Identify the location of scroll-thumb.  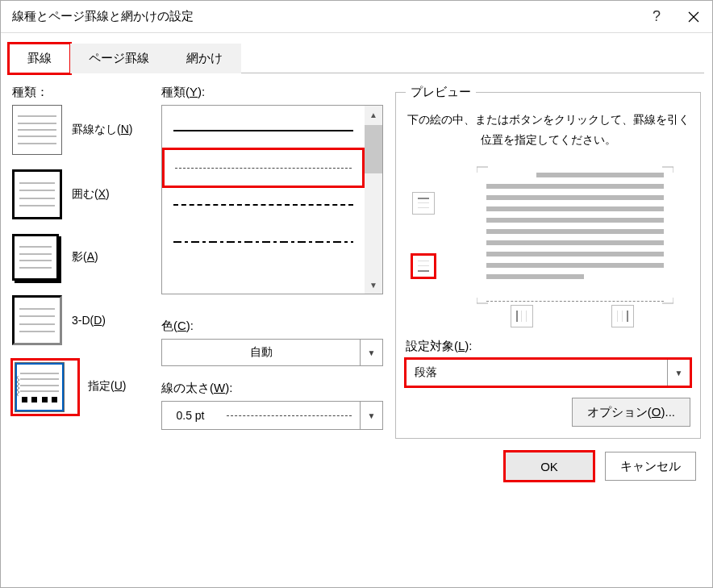
(373, 149).